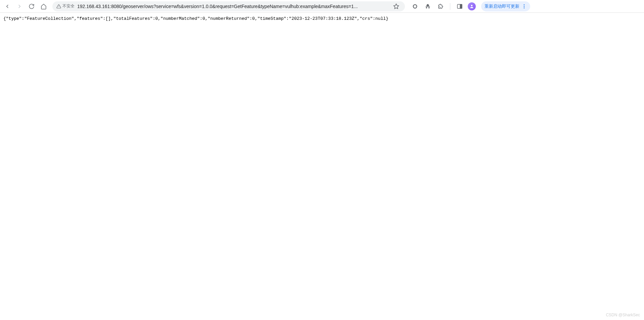 This screenshot has width=644, height=320. Describe the element at coordinates (32, 6) in the screenshot. I see `reload-icon` at that location.